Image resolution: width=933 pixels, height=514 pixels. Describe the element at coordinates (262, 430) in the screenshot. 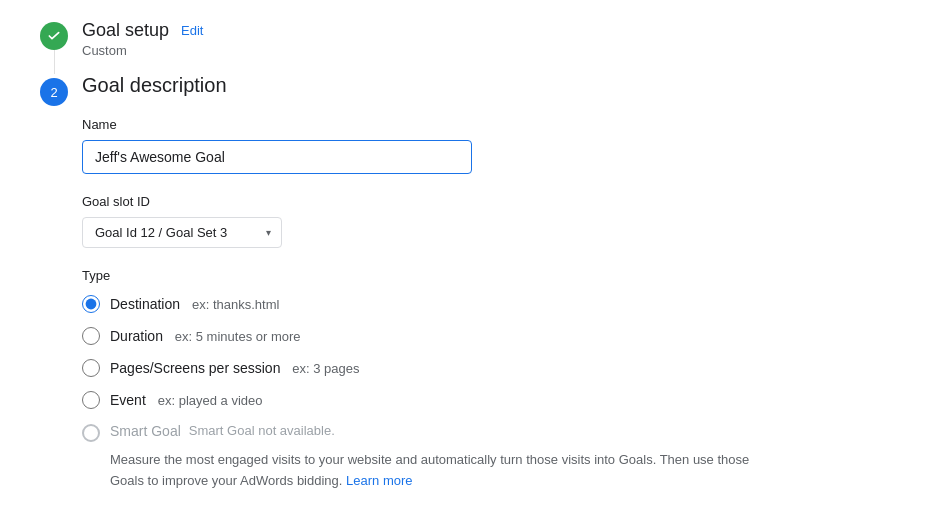

I see `smart-goal-not-available: Smart Goal not available.` at that location.